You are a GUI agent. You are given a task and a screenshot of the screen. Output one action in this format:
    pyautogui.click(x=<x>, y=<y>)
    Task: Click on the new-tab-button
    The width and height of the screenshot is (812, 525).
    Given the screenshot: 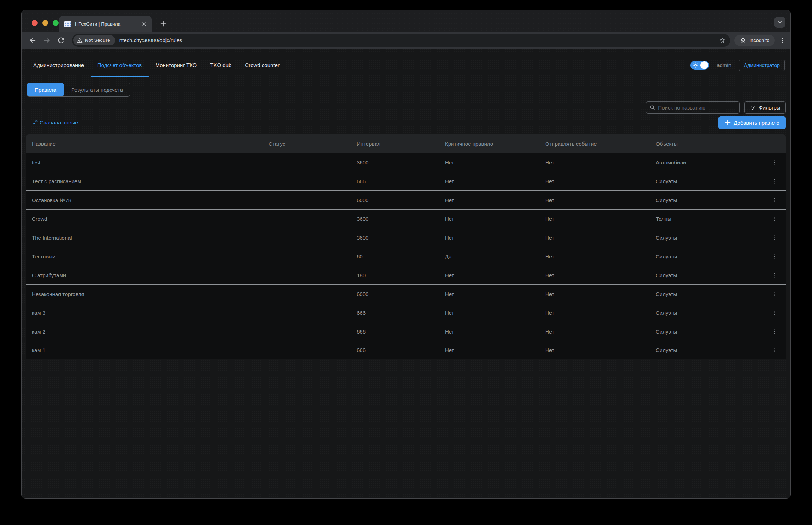 What is the action you would take?
    pyautogui.click(x=163, y=24)
    